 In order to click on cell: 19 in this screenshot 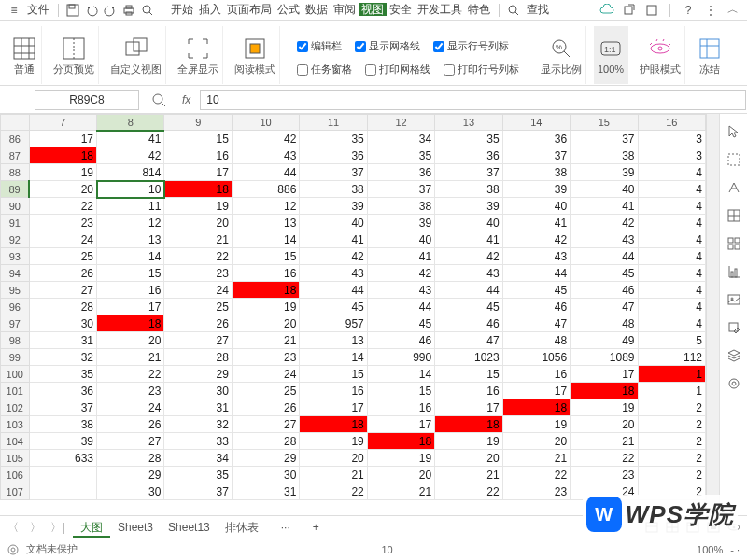, I will do `click(604, 408)`.